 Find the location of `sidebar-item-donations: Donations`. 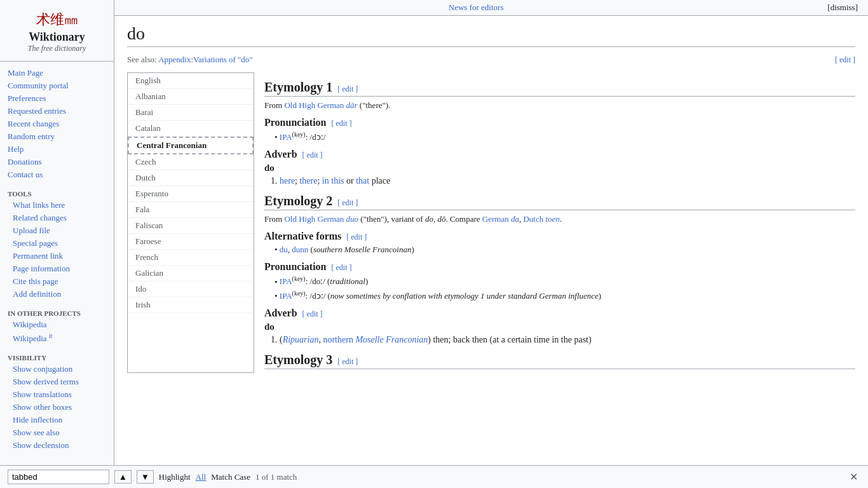

sidebar-item-donations: Donations is located at coordinates (57, 162).